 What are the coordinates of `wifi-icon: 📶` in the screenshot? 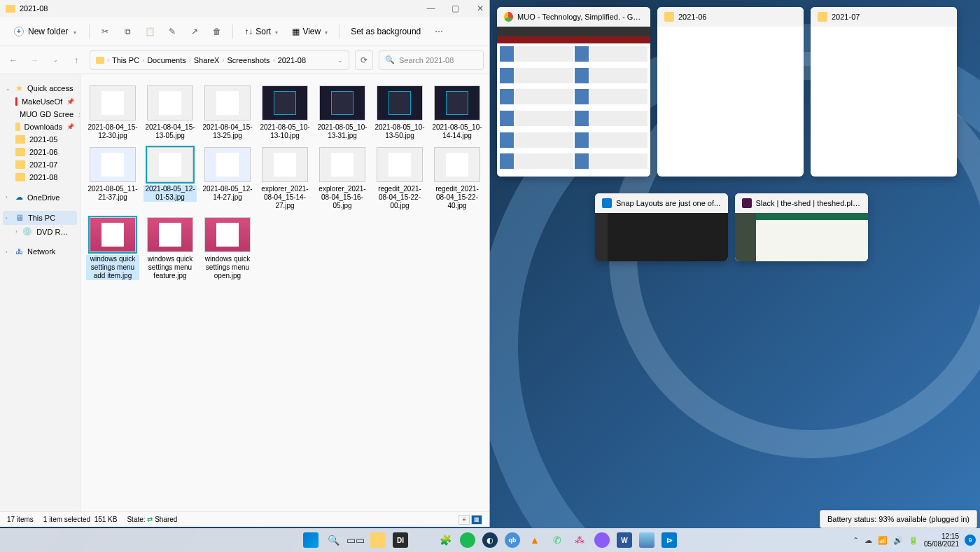 It's located at (883, 541).